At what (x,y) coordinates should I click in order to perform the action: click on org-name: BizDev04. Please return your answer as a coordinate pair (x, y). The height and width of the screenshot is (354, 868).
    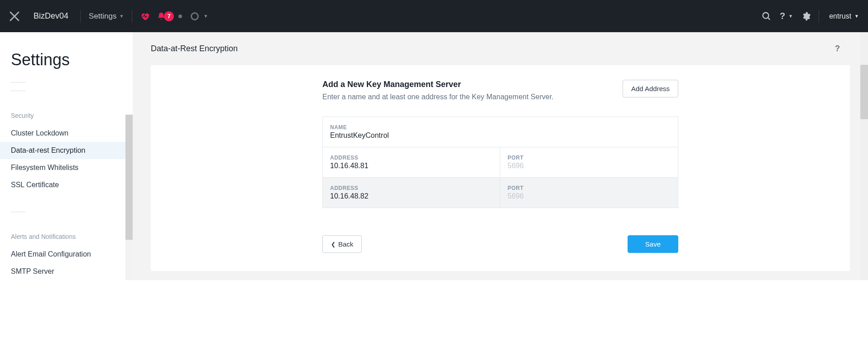
    Looking at the image, I should click on (51, 16).